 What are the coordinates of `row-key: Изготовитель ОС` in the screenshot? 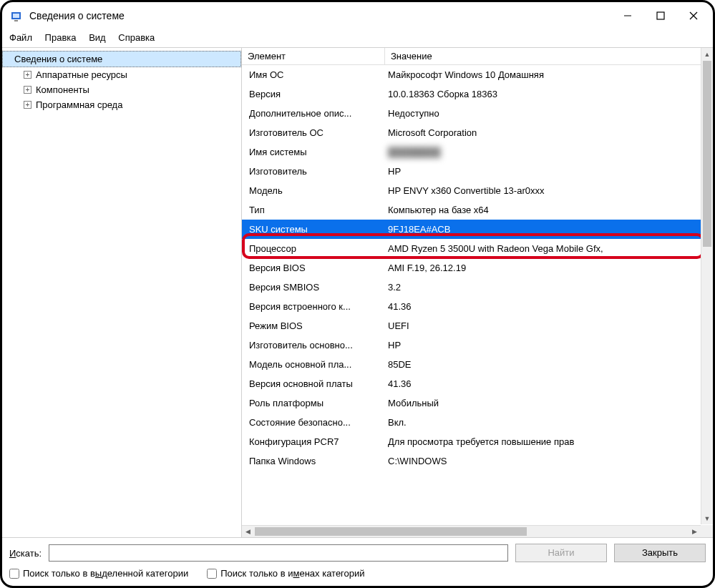 It's located at (313, 133).